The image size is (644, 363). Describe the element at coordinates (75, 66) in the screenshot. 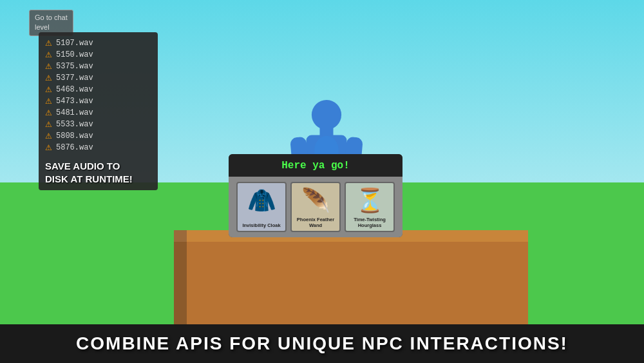

I see `audio-file-name: 5375.wav` at that location.